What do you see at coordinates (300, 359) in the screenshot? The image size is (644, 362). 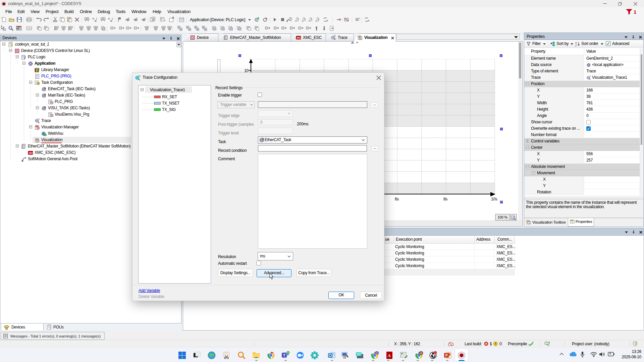 I see `svg-text: zoom` at bounding box center [300, 359].